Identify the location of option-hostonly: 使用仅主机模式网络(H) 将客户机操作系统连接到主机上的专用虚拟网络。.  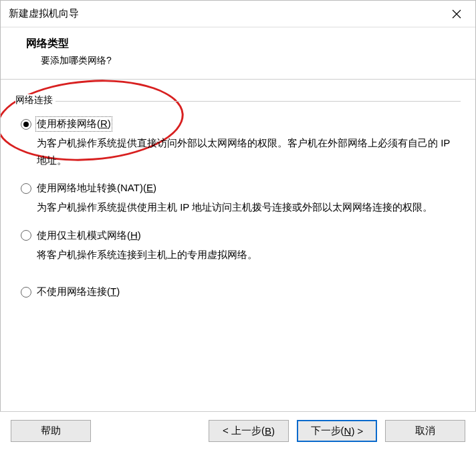
(238, 246).